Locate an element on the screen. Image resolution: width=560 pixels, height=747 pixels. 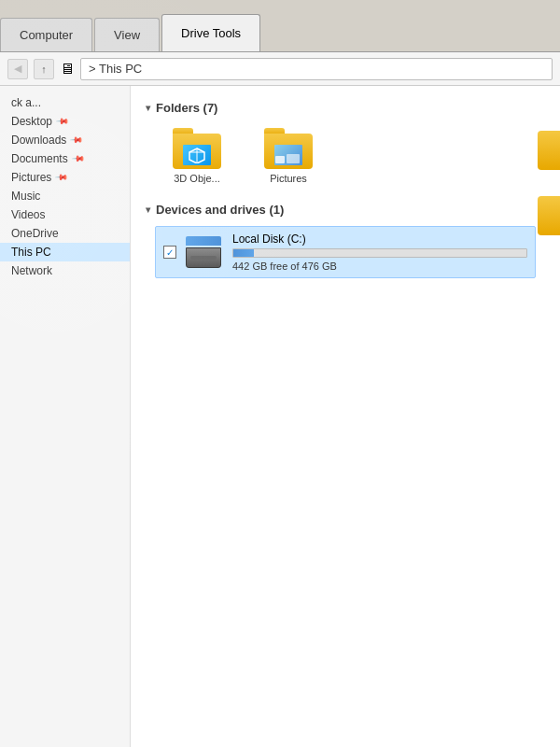
sidebar-label: Music is located at coordinates (26, 196).